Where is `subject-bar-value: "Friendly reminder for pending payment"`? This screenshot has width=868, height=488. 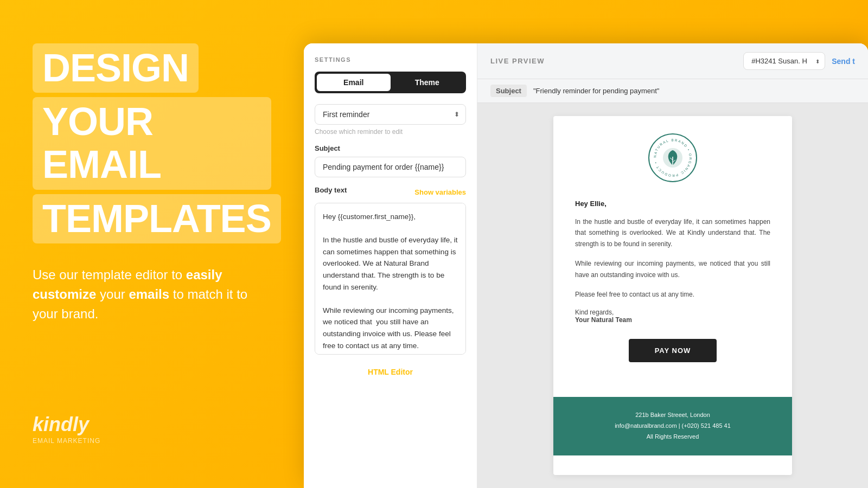
subject-bar-value: "Friendly reminder for pending payment" is located at coordinates (597, 91).